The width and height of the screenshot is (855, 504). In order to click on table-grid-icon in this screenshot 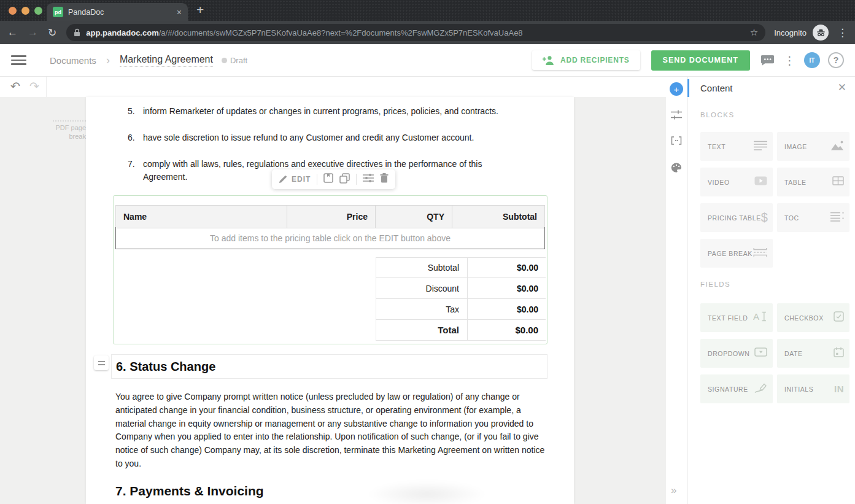, I will do `click(838, 182)`.